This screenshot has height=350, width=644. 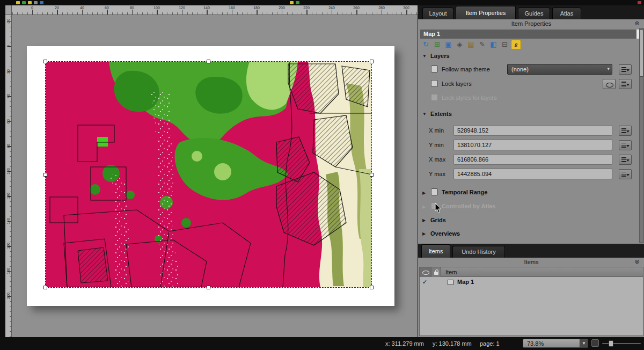 What do you see at coordinates (504, 45) in the screenshot?
I see `clipping-settings-icon: ⊟` at bounding box center [504, 45].